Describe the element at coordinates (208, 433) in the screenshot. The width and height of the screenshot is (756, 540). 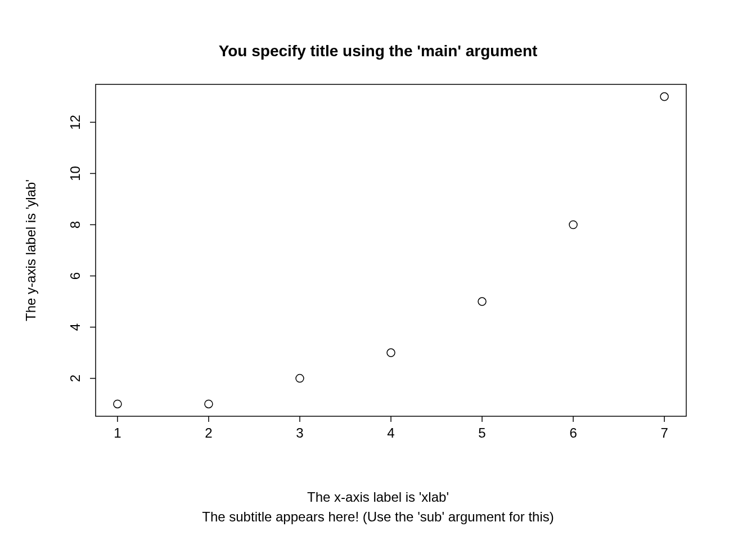
I see `x-tick-label: 2` at that location.